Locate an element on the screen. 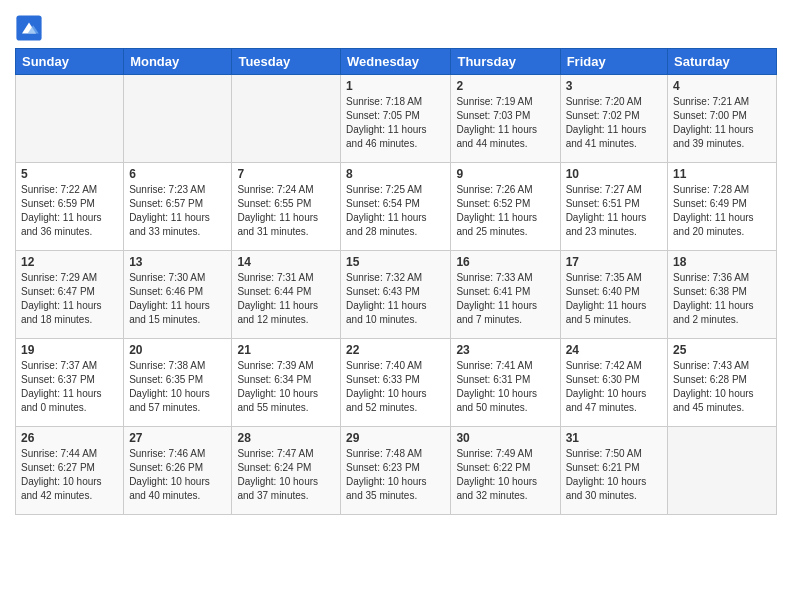  day-header-thursday: Thursday is located at coordinates (506, 62).